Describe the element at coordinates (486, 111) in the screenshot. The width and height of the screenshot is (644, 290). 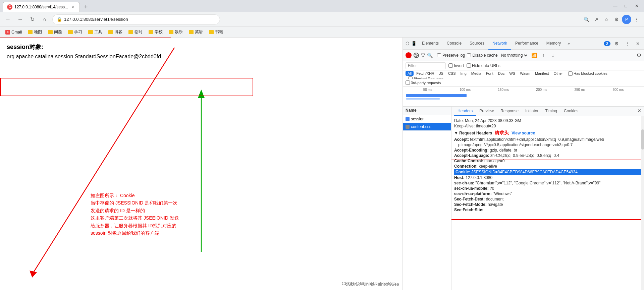
I see `detail-tab-preview: Preview` at that location.